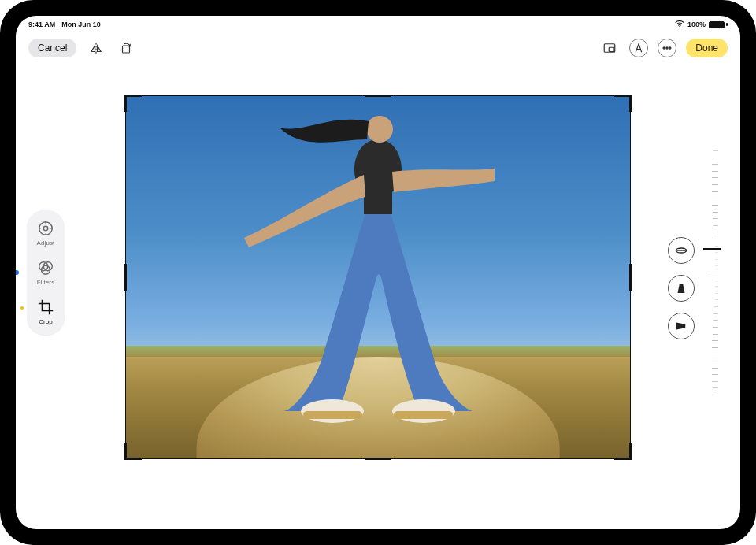 The height and width of the screenshot is (545, 756). Describe the element at coordinates (681, 288) in the screenshot. I see `vertical-perspective-icon` at that location.